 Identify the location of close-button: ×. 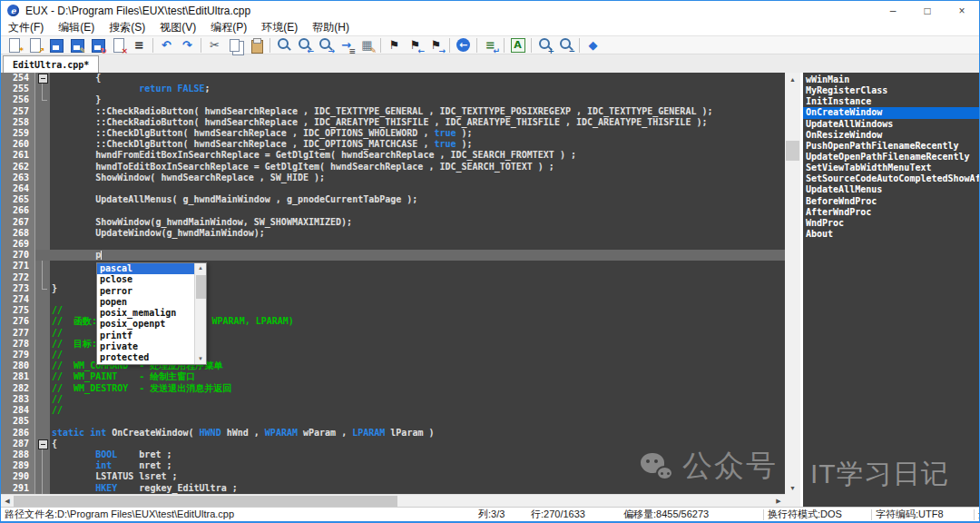
(962, 11).